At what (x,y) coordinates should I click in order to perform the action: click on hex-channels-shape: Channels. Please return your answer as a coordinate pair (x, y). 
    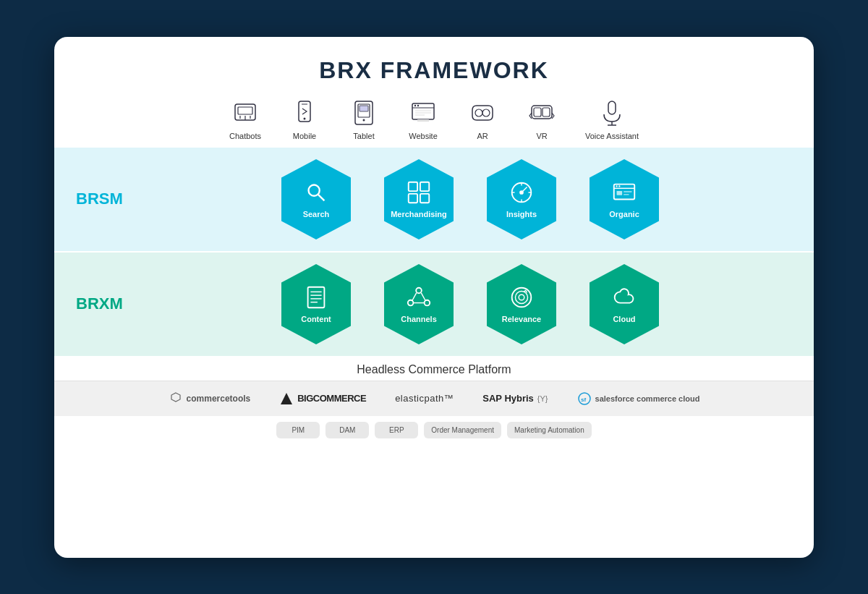
    Looking at the image, I should click on (419, 304).